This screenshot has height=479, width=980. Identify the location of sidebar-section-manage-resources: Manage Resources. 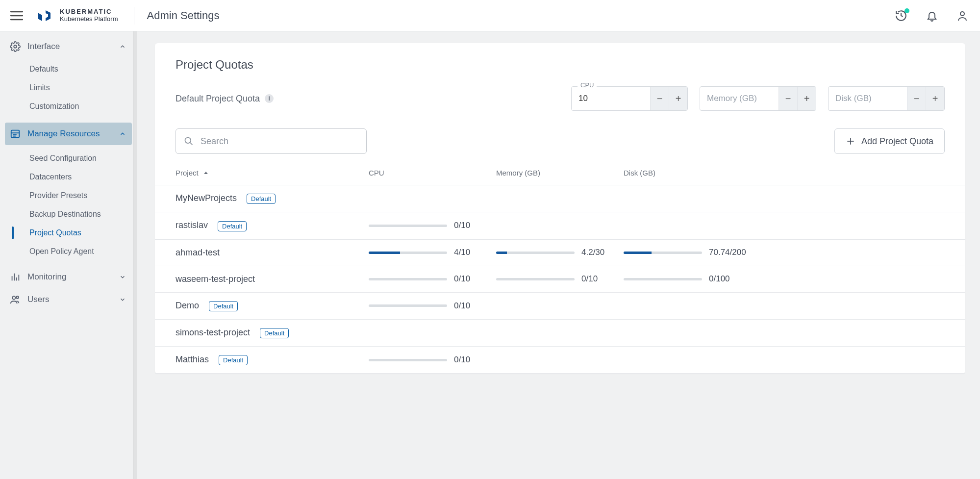
(69, 134).